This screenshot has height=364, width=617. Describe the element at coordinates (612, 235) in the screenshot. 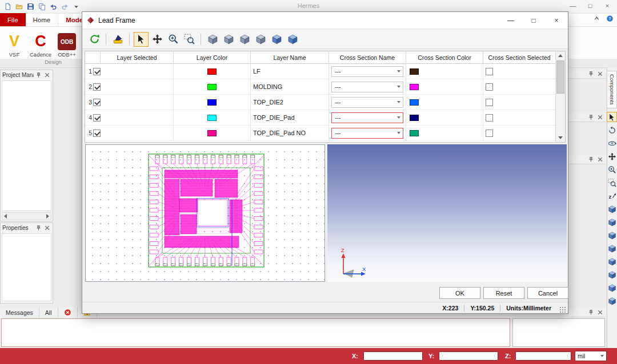

I see `view-cube-3-button` at that location.